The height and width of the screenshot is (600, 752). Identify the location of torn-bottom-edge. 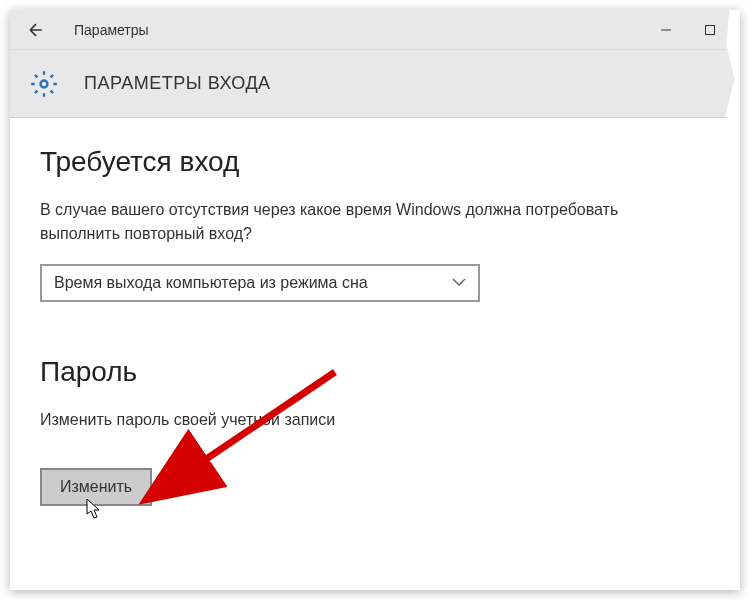
(375, 581).